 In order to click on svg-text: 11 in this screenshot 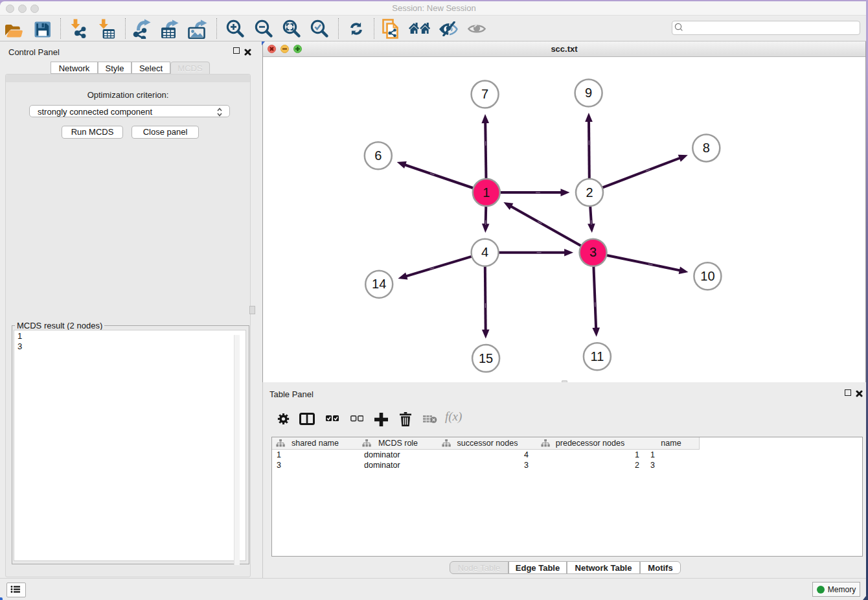, I will do `click(597, 356)`.